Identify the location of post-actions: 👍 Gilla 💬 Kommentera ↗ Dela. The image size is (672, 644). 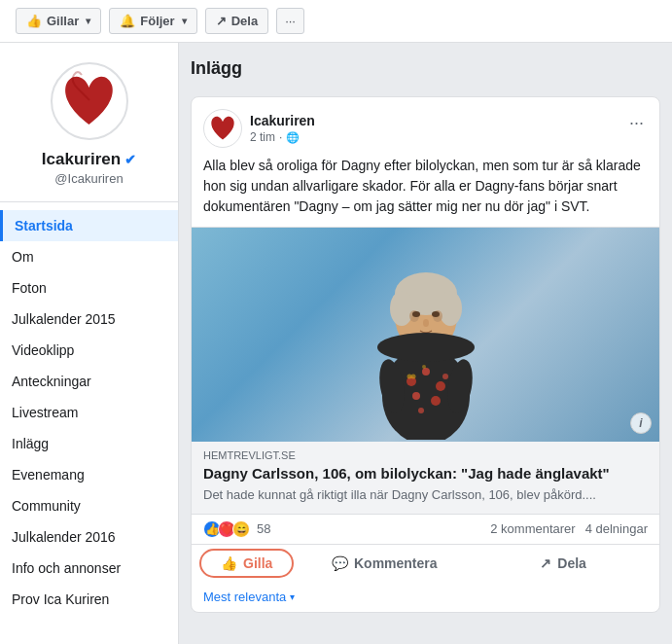
(426, 562).